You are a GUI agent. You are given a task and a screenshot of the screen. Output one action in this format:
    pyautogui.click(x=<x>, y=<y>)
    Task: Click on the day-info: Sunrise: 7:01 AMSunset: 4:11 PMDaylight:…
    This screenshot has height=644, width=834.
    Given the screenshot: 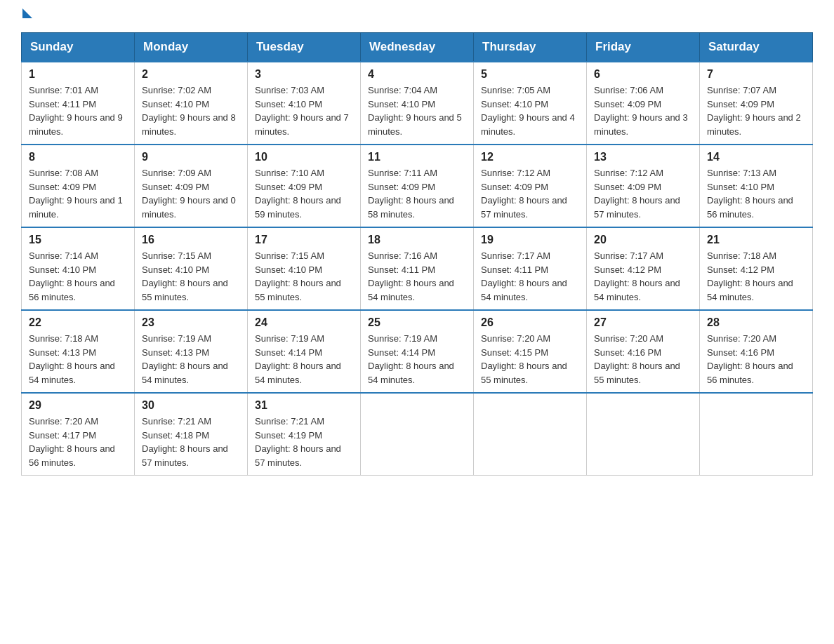 What is the action you would take?
    pyautogui.click(x=76, y=111)
    